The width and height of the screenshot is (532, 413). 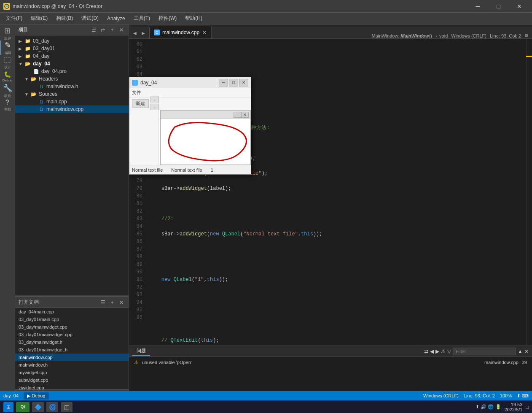 I want to click on task-btn-2: 🔷, so click(x=38, y=407).